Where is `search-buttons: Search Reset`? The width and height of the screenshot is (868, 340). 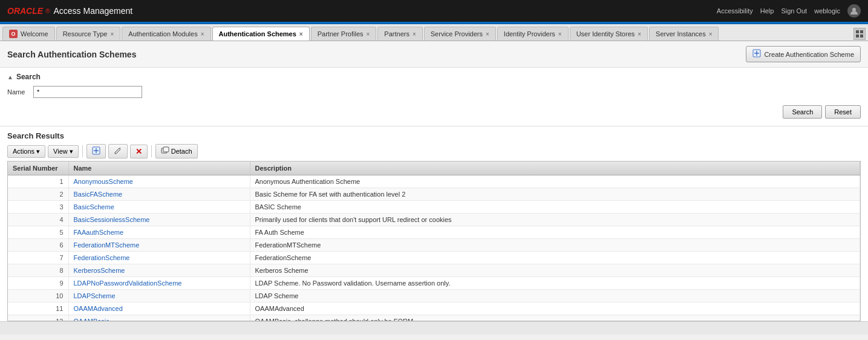
search-buttons: Search Reset is located at coordinates (434, 112).